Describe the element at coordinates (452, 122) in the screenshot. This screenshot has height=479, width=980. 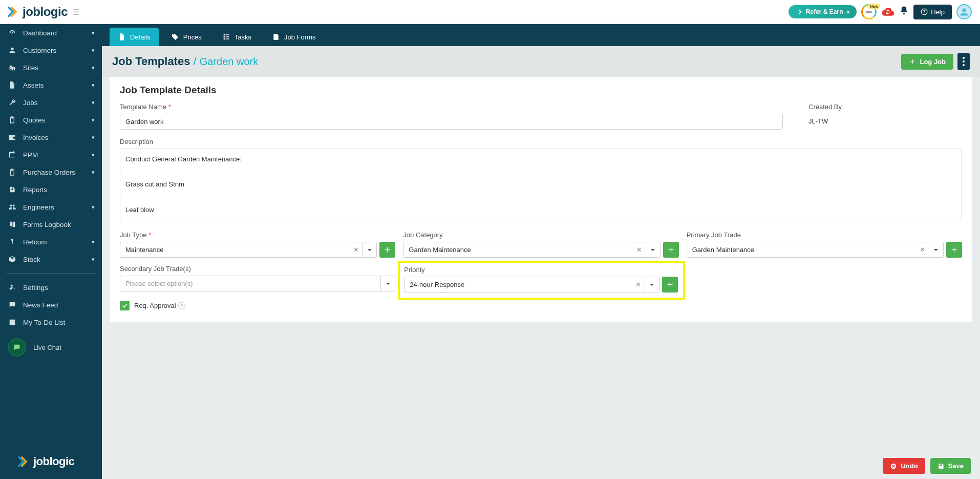
I see `template-name-input` at that location.